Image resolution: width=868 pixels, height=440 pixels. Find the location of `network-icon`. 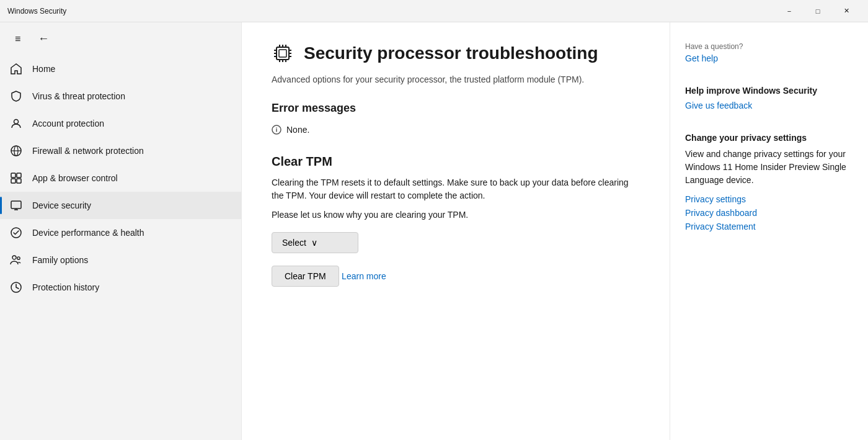

network-icon is located at coordinates (16, 151).